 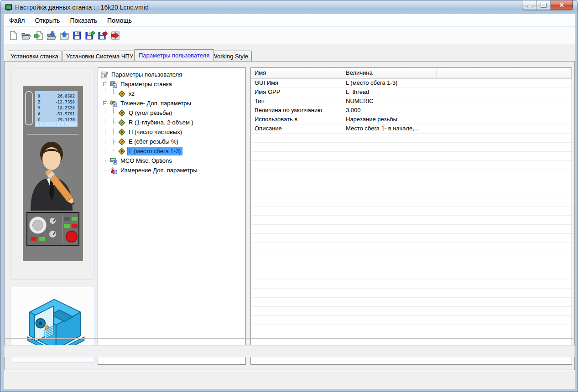 I want to click on dro-axis: X, so click(x=39, y=97).